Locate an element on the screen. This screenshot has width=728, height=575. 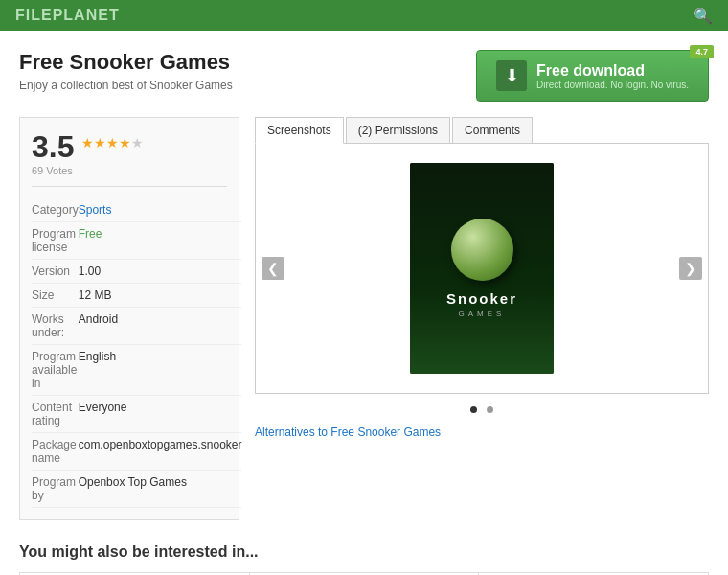
table-row: Works under: Android is located at coordinates (136, 326).